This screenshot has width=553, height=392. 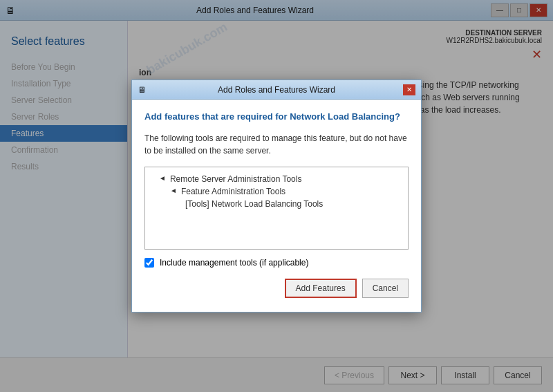 I want to click on feature-item-rsat: ◄ Remote Server Administration Tools, so click(x=276, y=179).